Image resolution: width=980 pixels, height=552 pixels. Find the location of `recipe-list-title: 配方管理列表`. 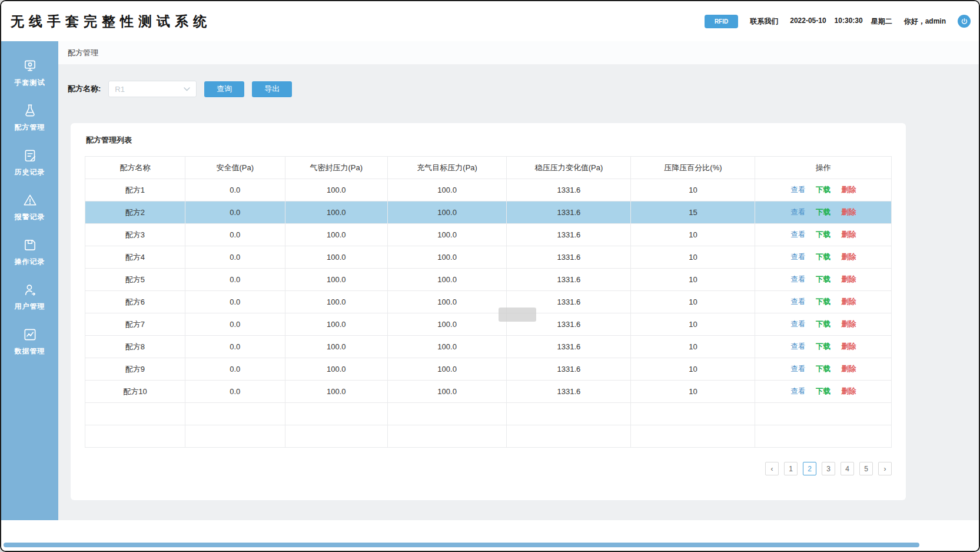

recipe-list-title: 配方管理列表 is located at coordinates (489, 140).